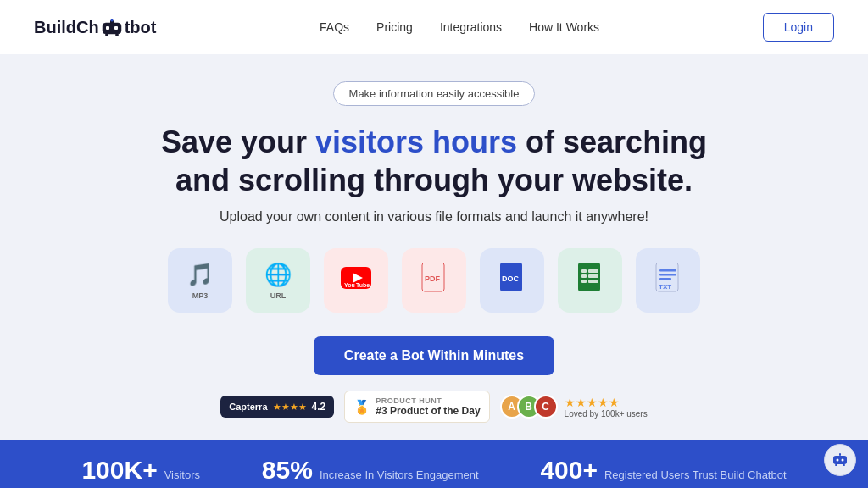 This screenshot has width=868, height=488. Describe the element at coordinates (399, 474) in the screenshot. I see `stat-engagement-label: Increase In Visitors Engagement` at that location.